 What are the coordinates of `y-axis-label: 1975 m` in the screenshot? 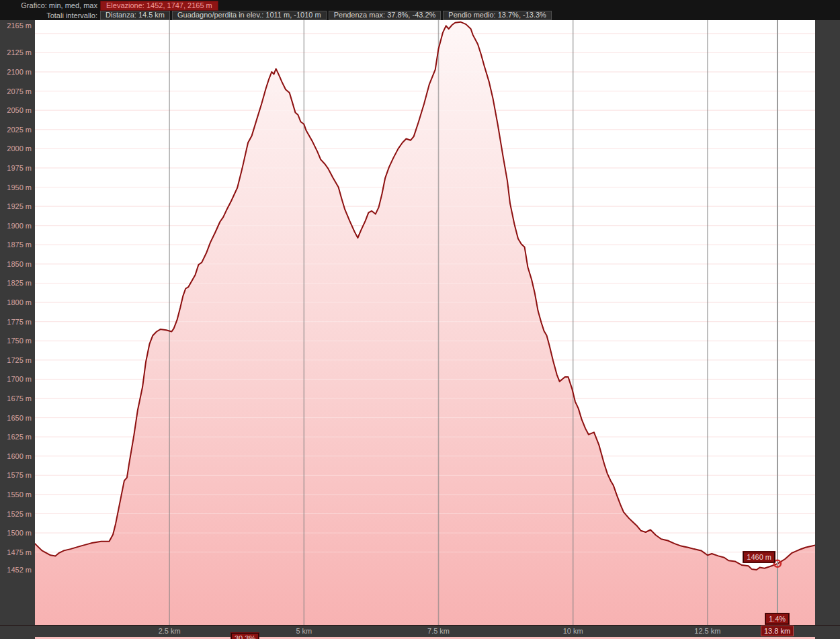 It's located at (19, 168).